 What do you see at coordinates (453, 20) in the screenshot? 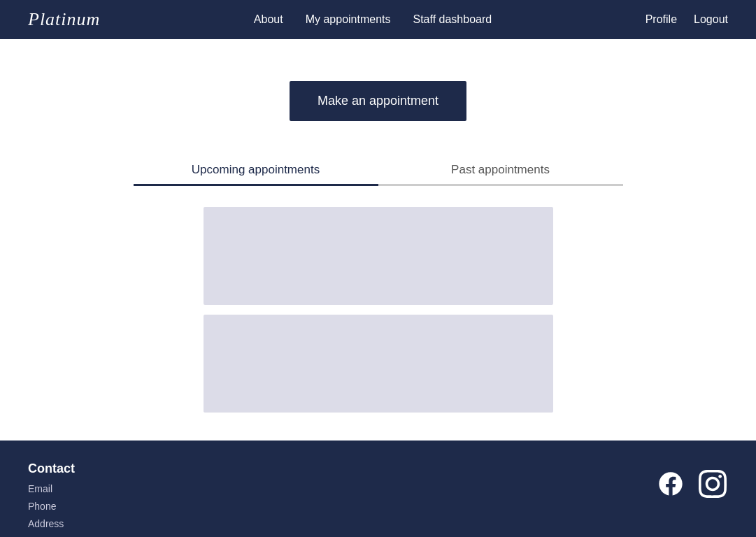
I see `nav-staff-dashboard: Staff dashboard` at bounding box center [453, 20].